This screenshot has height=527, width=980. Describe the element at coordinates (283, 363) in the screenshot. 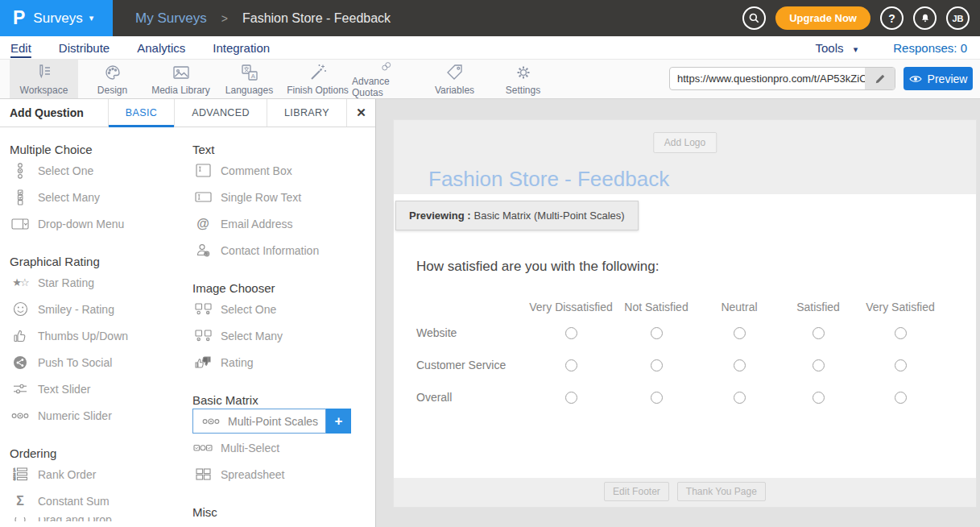

I see `qtype-image-rating: Rating` at that location.